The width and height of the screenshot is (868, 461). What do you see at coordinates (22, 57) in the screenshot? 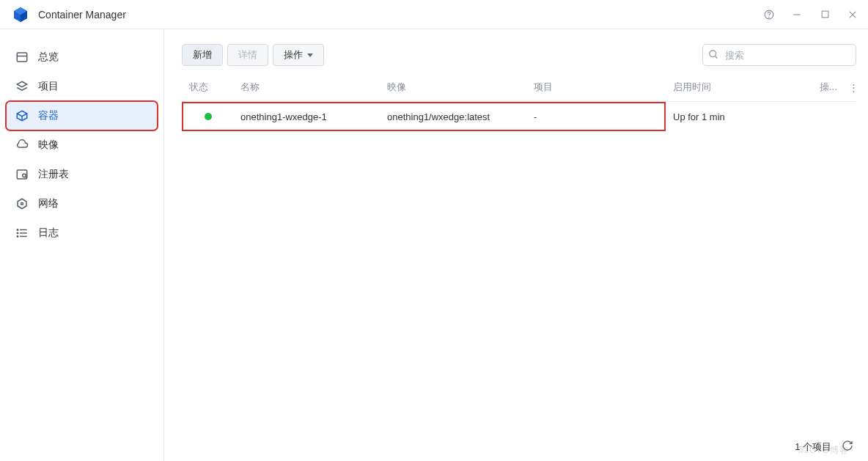
I see `dashboard-icon` at bounding box center [22, 57].